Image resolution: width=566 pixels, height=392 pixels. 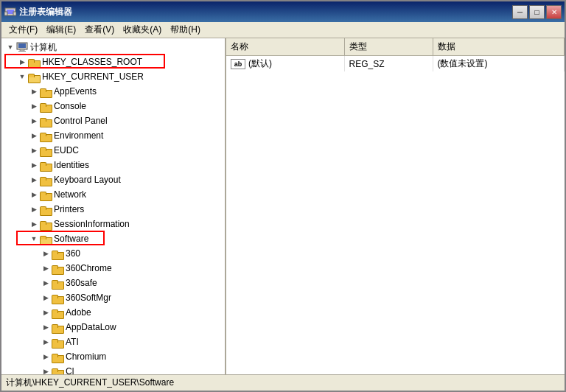 I want to click on tree-item-network: ▶ Network, so click(x=113, y=195).